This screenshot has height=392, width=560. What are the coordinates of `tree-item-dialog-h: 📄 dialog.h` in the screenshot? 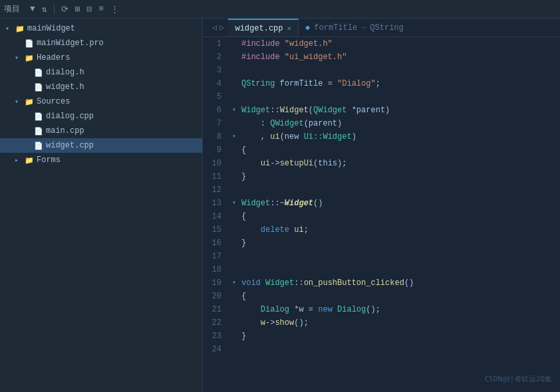 It's located at (101, 72).